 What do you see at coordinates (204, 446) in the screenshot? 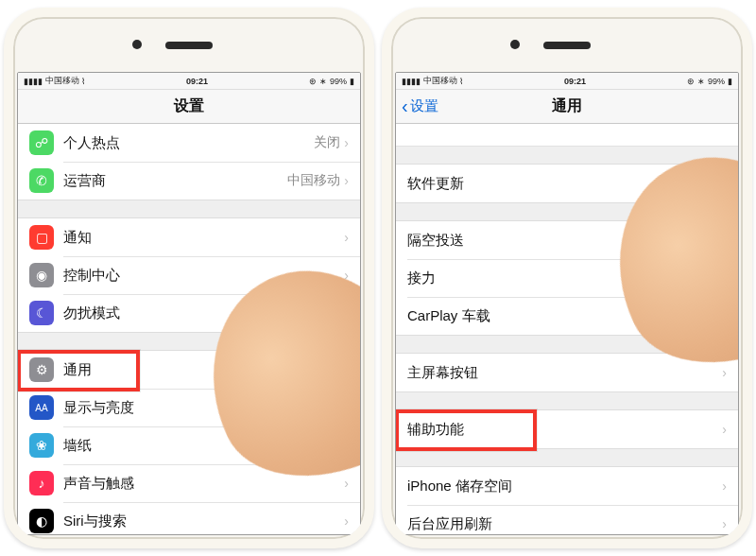
I see `row-label: 墙纸` at bounding box center [204, 446].